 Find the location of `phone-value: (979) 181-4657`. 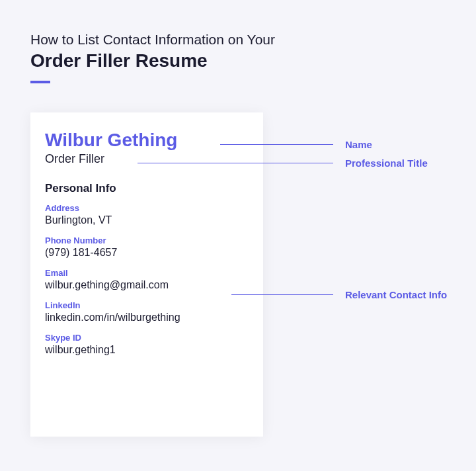

phone-value: (979) 181-4657 is located at coordinates (147, 253).